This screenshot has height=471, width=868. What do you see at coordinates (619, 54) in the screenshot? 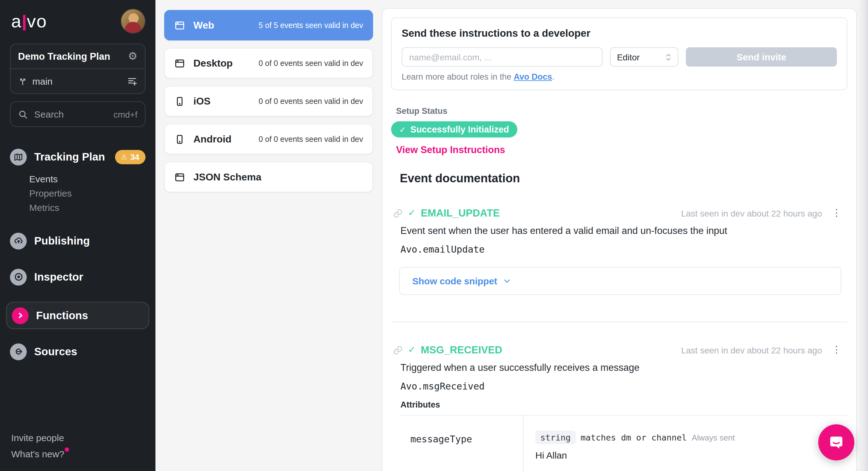
I see `invite-developer-box: Send these instructions to a developer E…` at bounding box center [619, 54].